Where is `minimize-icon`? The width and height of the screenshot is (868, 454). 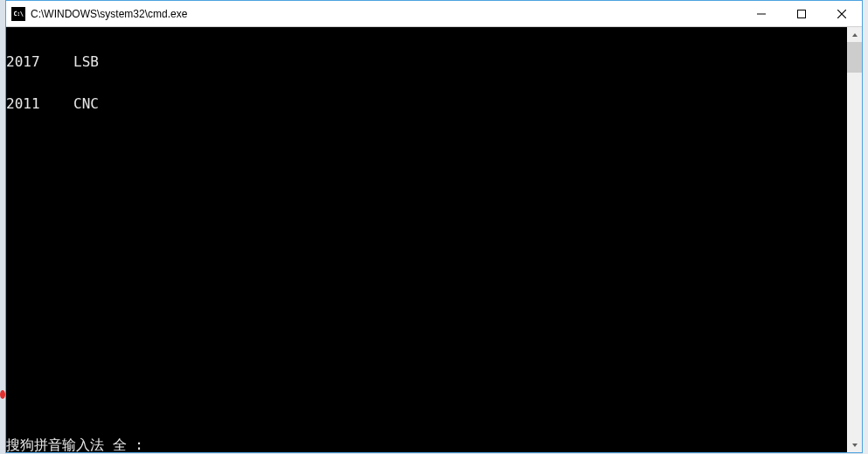 minimize-icon is located at coordinates (761, 14).